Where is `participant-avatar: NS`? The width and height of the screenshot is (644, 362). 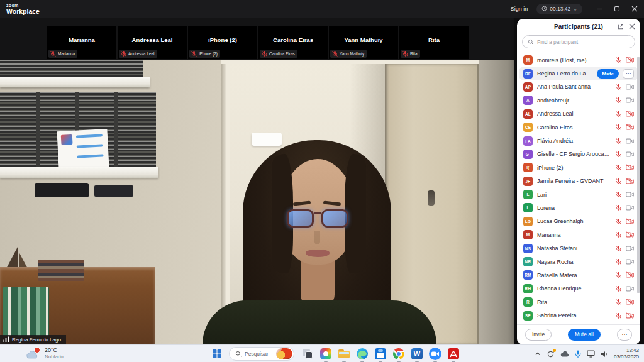 participant-avatar: NS is located at coordinates (528, 249).